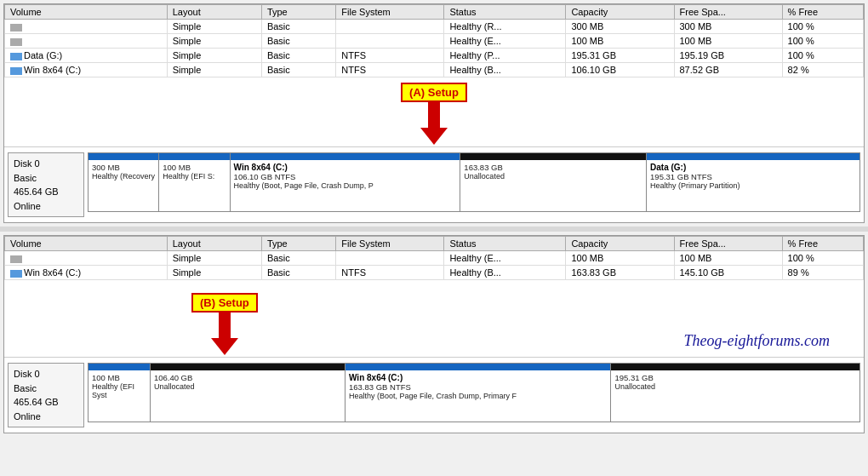 Image resolution: width=868 pixels, height=476 pixels. Describe the element at coordinates (757, 341) in the screenshot. I see `watermark: Theog-eightforums.com` at that location.